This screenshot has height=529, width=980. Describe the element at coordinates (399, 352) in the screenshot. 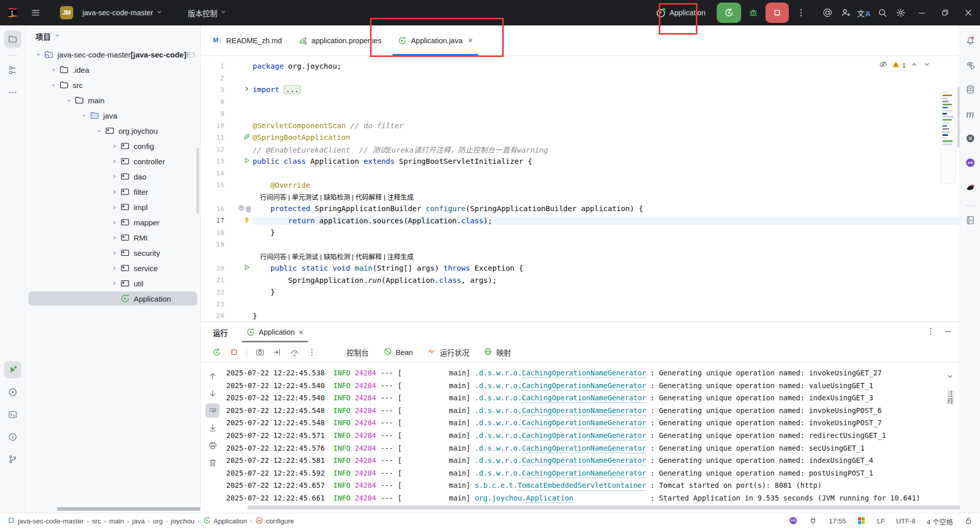

I see `console-tab-bean: Bean` at that location.